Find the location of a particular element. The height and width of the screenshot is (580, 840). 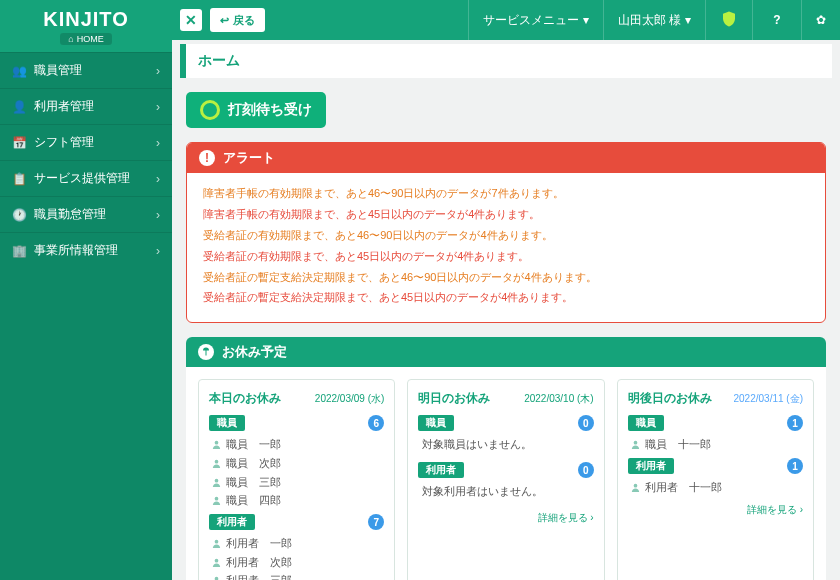

empty-message: 対象利用者はいません。 is located at coordinates (506, 494).